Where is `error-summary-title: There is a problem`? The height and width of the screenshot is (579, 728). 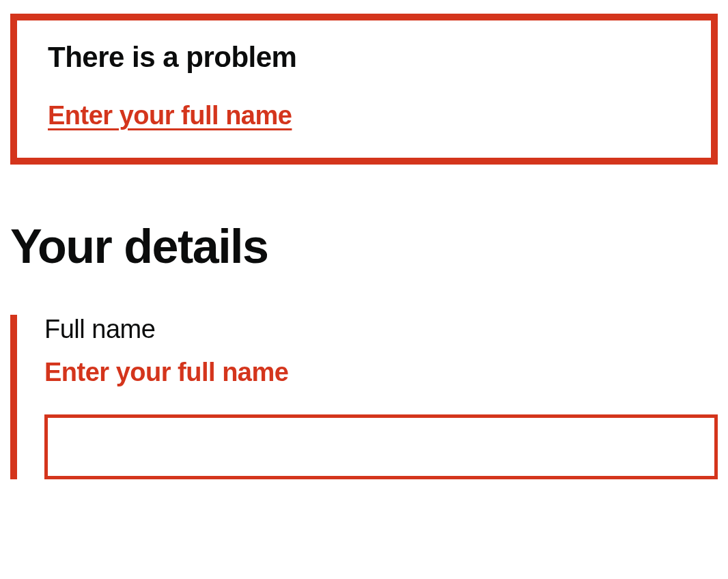
error-summary-title: There is a problem is located at coordinates (364, 57).